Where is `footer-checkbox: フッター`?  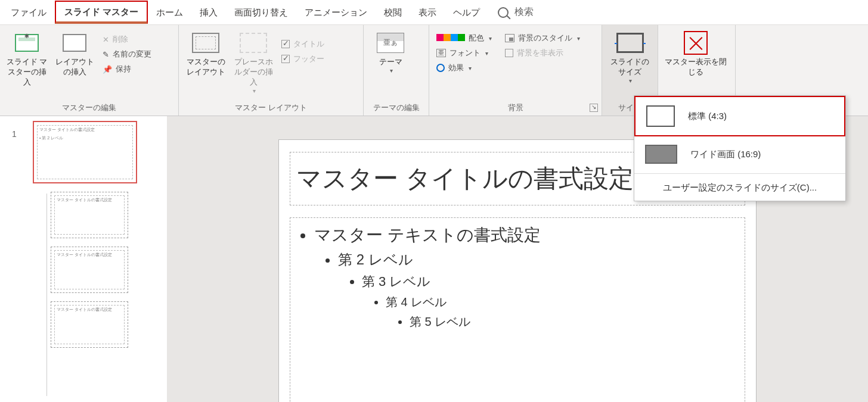
footer-checkbox: フッター is located at coordinates (303, 59).